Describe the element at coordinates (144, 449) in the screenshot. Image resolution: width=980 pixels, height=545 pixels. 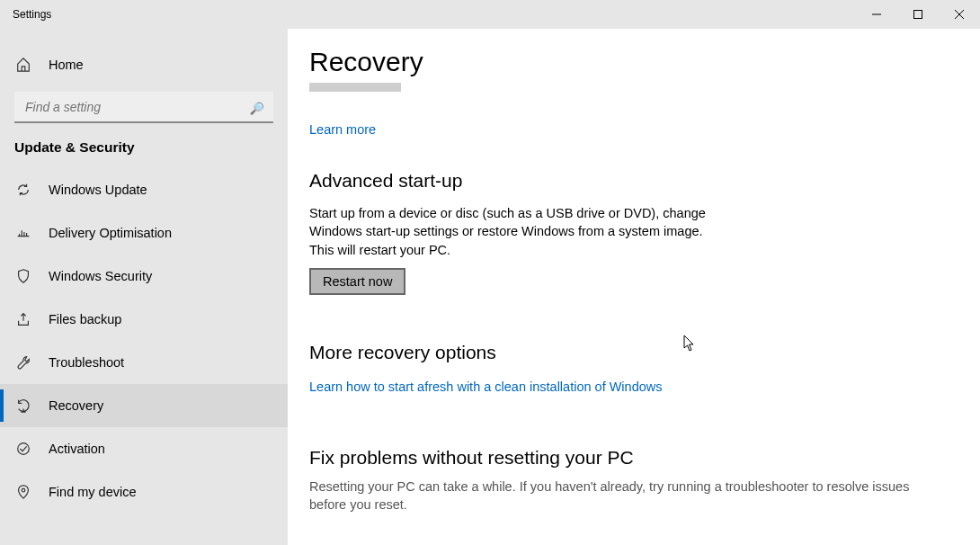
I see `sidebar-item-activation: Activation` at that location.